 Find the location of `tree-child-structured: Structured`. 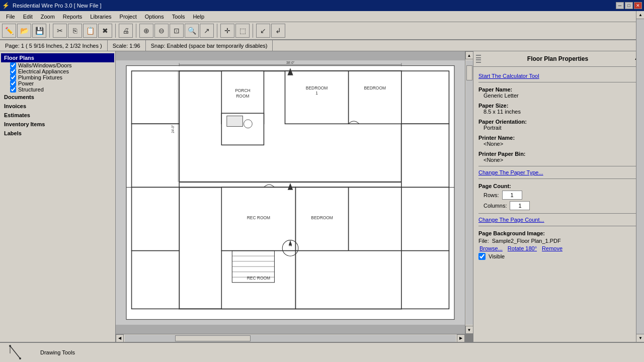

tree-child-structured: Structured is located at coordinates (57, 89).